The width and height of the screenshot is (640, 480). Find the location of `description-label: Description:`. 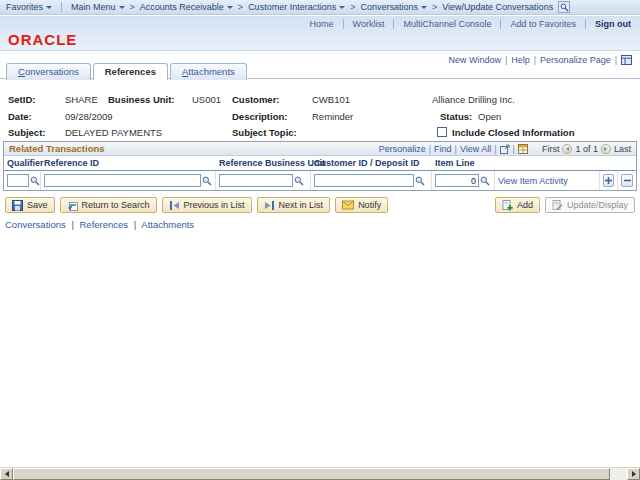

description-label: Description: is located at coordinates (260, 116).